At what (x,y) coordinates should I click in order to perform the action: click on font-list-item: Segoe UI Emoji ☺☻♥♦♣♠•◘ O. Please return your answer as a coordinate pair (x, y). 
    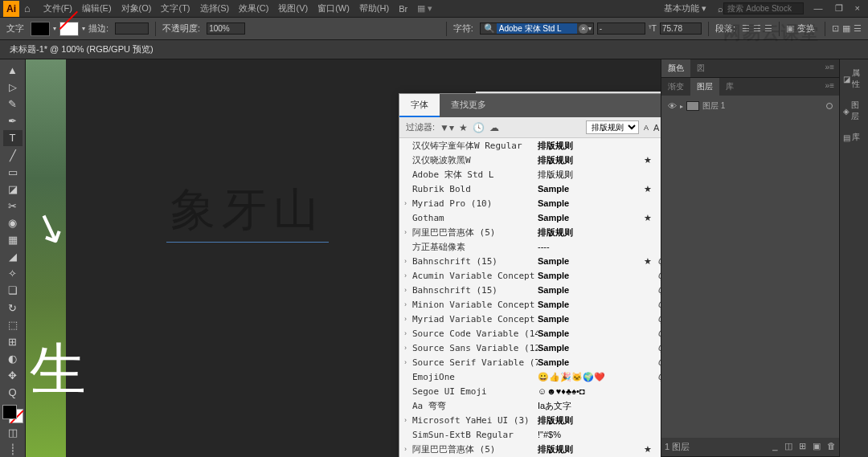
    Looking at the image, I should click on (530, 391).